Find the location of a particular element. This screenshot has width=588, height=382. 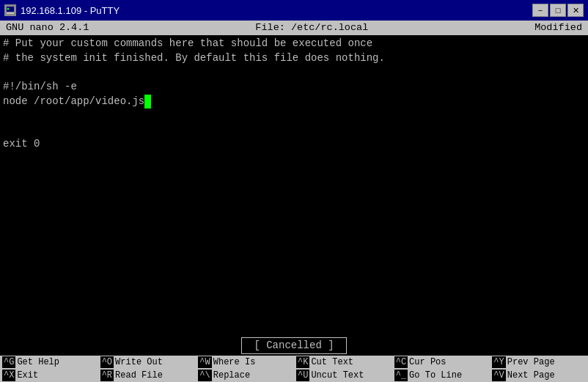

shortcut-key: ^W is located at coordinates (205, 362).